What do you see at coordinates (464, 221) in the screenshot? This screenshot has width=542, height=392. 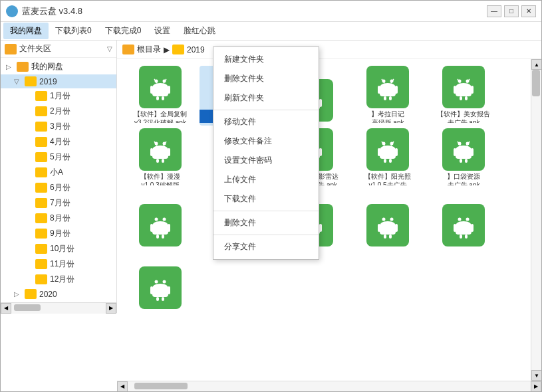 I see `file-item-f15` at bounding box center [464, 221].